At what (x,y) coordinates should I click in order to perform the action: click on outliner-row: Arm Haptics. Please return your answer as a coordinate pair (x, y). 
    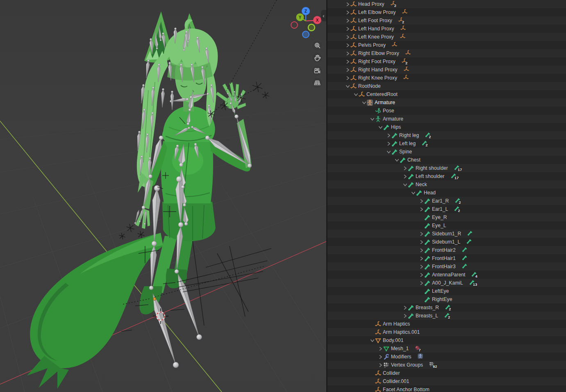
    Looking at the image, I should click on (447, 324).